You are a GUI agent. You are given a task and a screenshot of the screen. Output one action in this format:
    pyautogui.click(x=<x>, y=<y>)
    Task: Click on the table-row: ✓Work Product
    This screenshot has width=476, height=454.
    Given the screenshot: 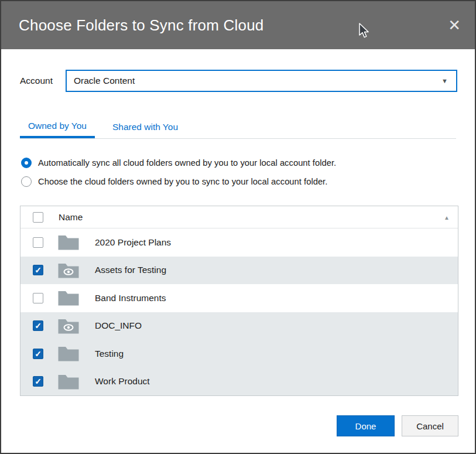 What is the action you would take?
    pyautogui.click(x=239, y=382)
    